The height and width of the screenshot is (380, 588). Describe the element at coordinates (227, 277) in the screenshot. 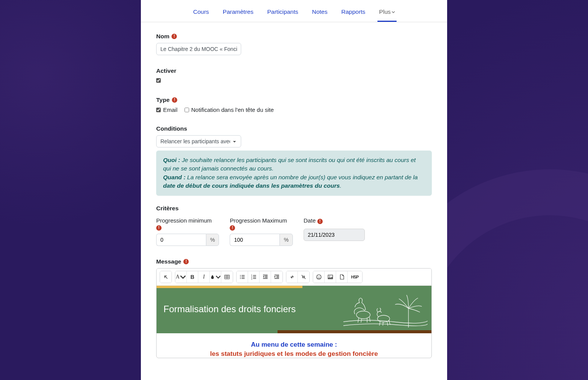

I see `toolbar-table-button` at that location.